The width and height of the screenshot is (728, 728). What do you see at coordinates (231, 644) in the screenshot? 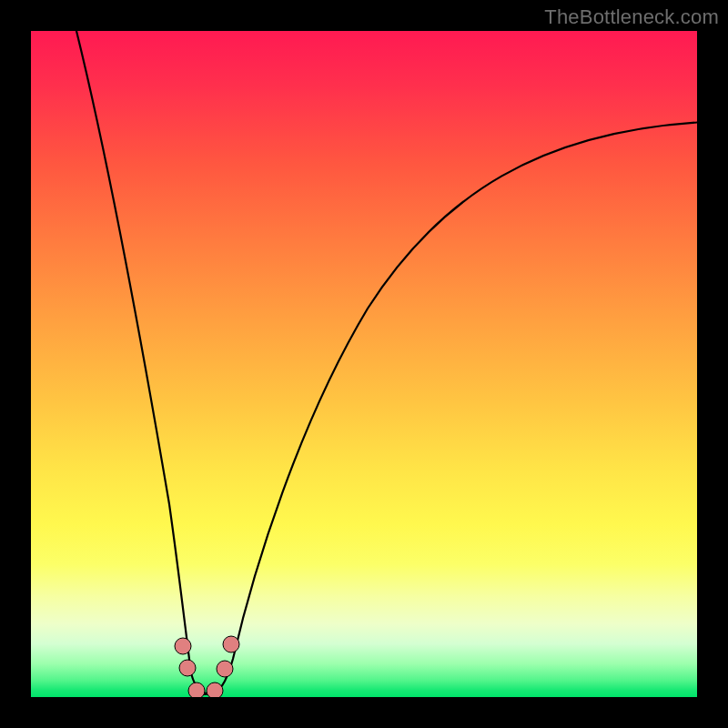
I see `marker-right-upper` at bounding box center [231, 644].